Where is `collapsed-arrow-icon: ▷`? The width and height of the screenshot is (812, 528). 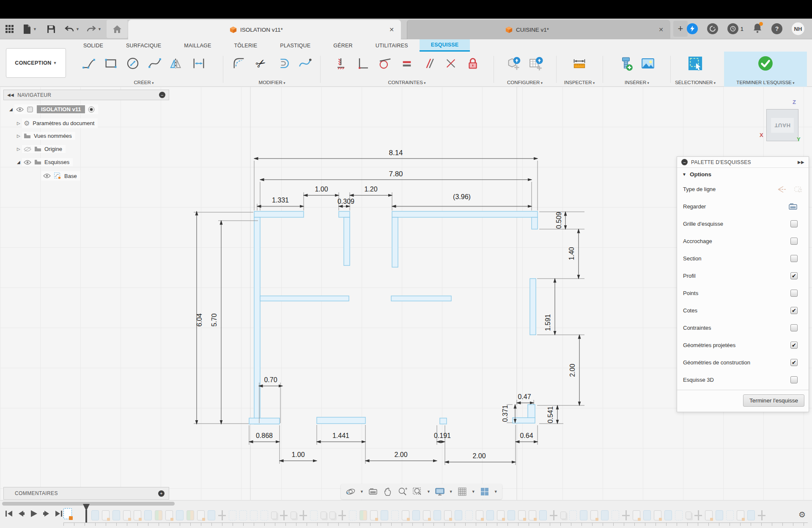 collapsed-arrow-icon: ▷ is located at coordinates (19, 136).